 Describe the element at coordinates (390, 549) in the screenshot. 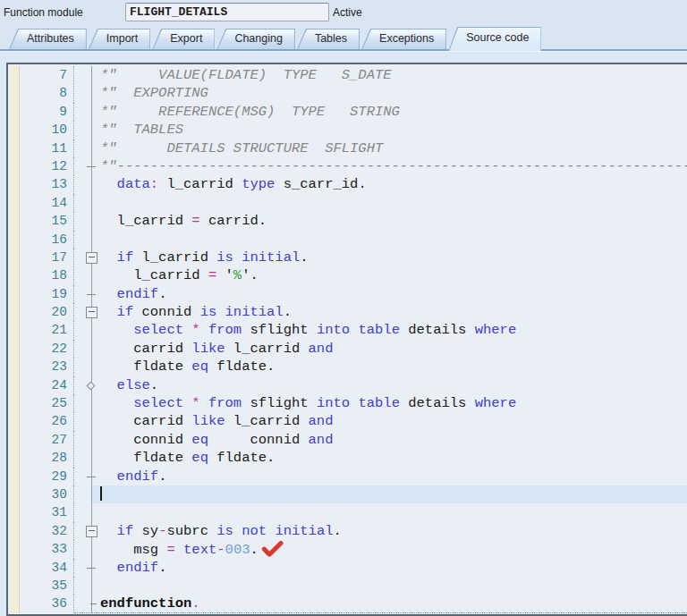

I see `code-line: msg = text-003.` at that location.